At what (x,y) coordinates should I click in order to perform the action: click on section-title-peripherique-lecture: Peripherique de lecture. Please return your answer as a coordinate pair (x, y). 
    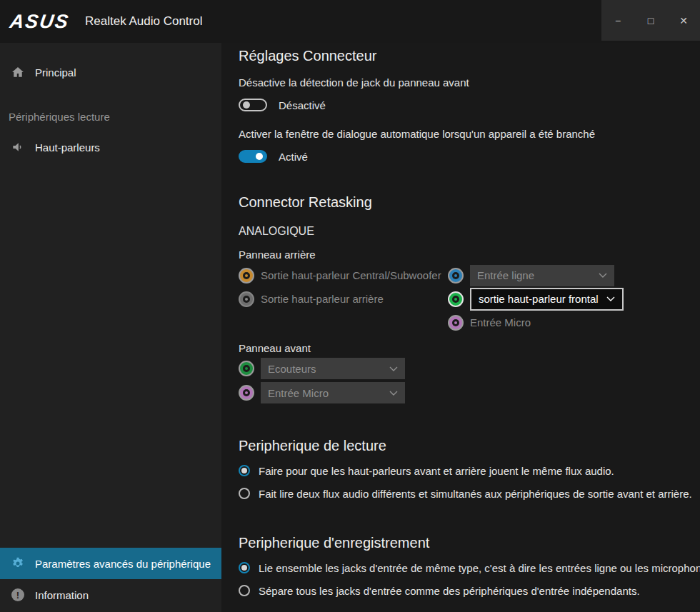
    Looking at the image, I should click on (469, 446).